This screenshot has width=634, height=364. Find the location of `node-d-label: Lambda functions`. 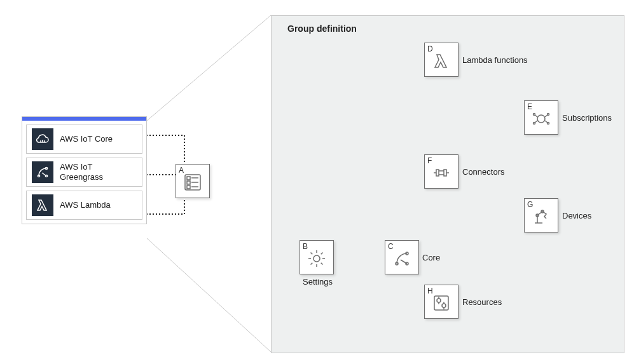

node-d-label: Lambda functions is located at coordinates (495, 60).